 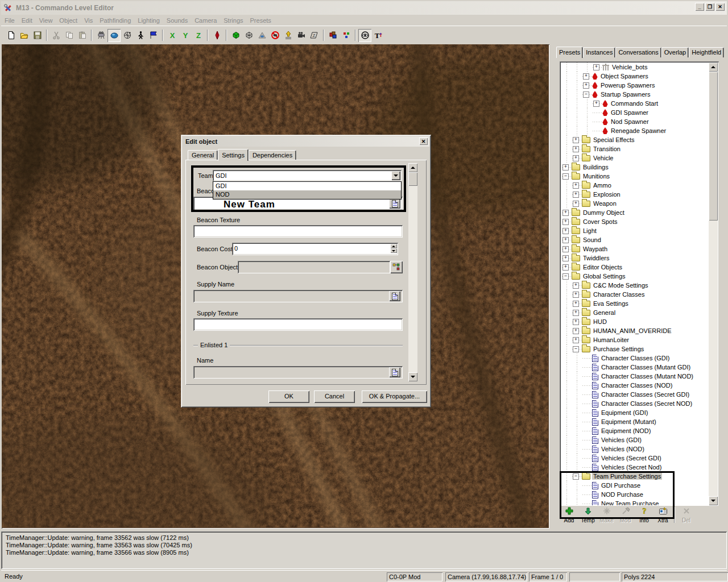 I want to click on menu-camera: Camera, so click(x=206, y=20).